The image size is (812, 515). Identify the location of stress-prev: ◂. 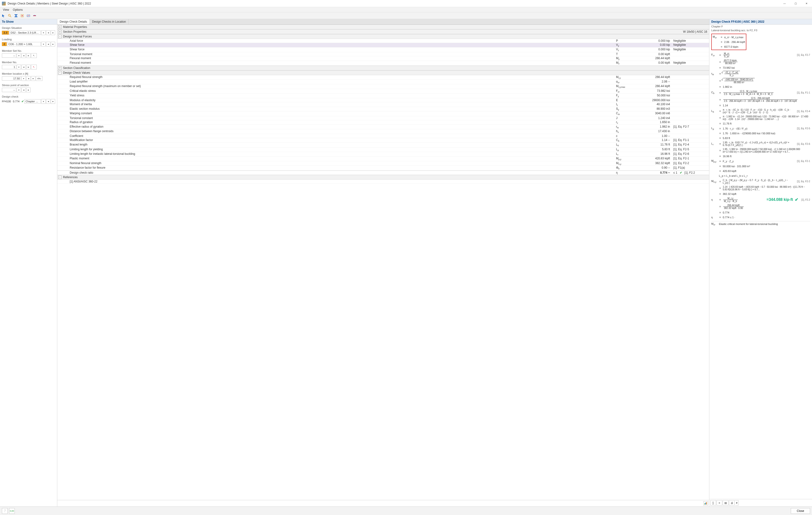
(24, 90).